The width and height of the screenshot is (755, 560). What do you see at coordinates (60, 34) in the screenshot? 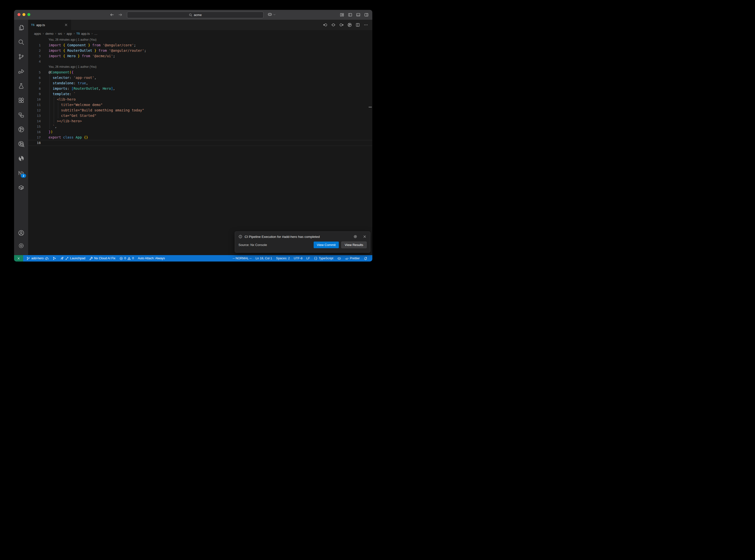
I see `breadcrumb-item-src: src` at bounding box center [60, 34].